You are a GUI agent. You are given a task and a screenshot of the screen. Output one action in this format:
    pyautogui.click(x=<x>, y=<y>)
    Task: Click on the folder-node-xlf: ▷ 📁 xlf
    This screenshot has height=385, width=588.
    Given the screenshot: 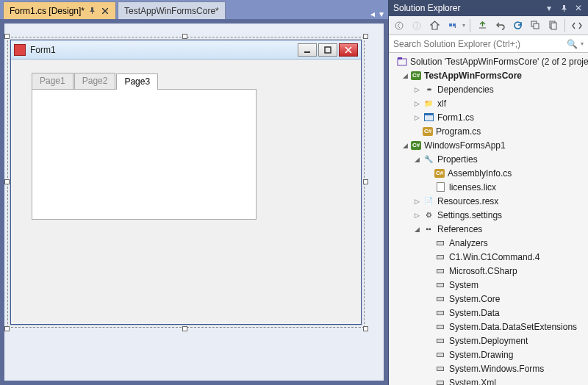 What is the action you would take?
    pyautogui.click(x=488, y=103)
    